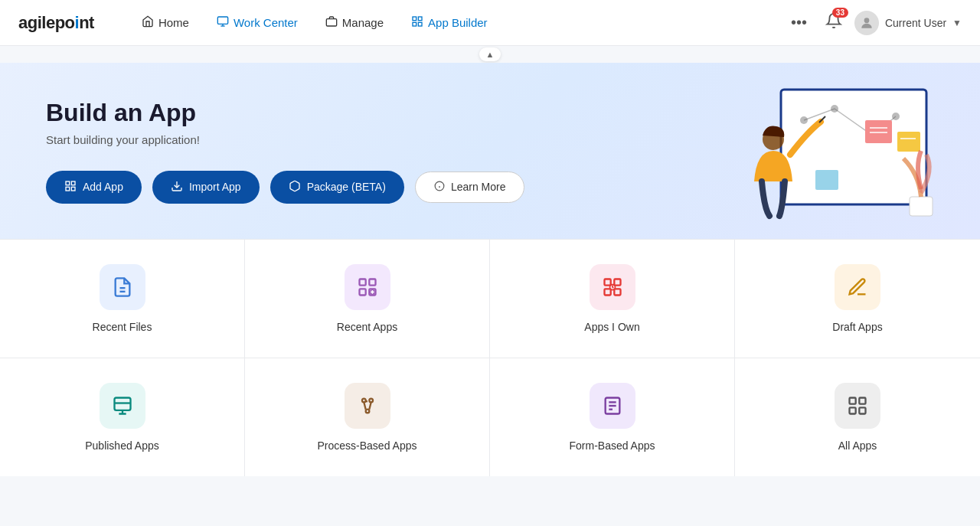 The image size is (980, 526). I want to click on username: Current User, so click(916, 23).